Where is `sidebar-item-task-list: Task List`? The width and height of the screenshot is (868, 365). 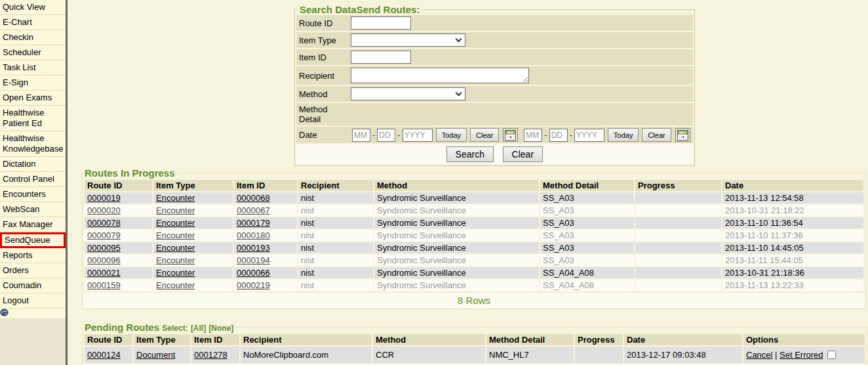 sidebar-item-task-list: Task List is located at coordinates (33, 68).